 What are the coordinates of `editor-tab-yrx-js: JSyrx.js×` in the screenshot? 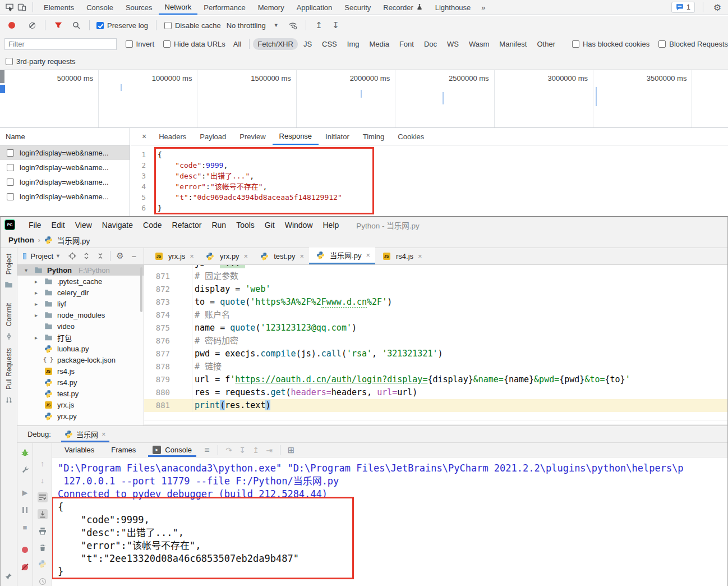 It's located at (173, 256).